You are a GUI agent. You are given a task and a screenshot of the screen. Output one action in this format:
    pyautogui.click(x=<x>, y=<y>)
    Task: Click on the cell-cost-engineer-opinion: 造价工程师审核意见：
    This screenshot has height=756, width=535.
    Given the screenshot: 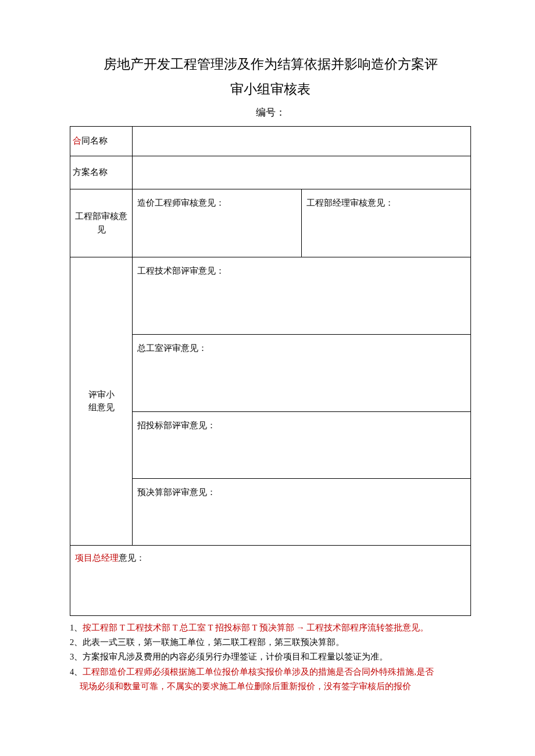 What is the action you would take?
    pyautogui.click(x=217, y=223)
    